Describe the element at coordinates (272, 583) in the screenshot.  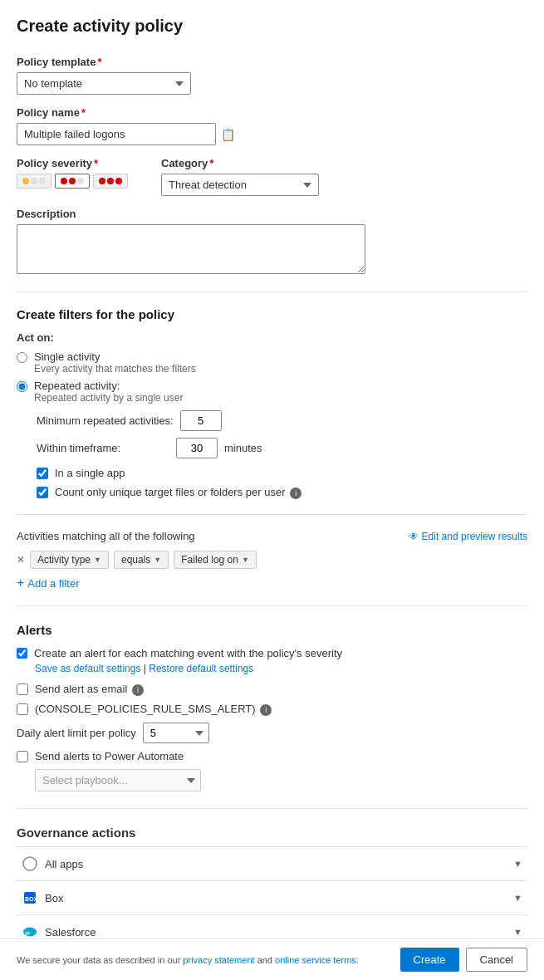
I see `add-filter-button: + Add a filter` at that location.